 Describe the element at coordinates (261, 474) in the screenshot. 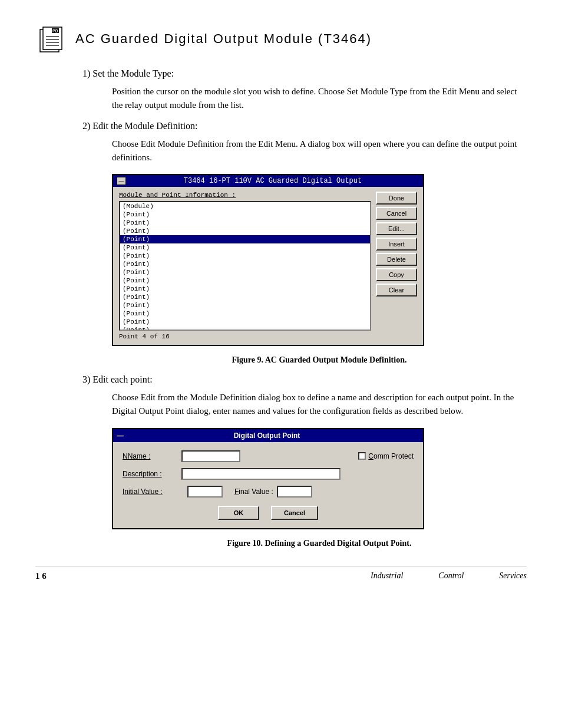

I see `description-input` at that location.